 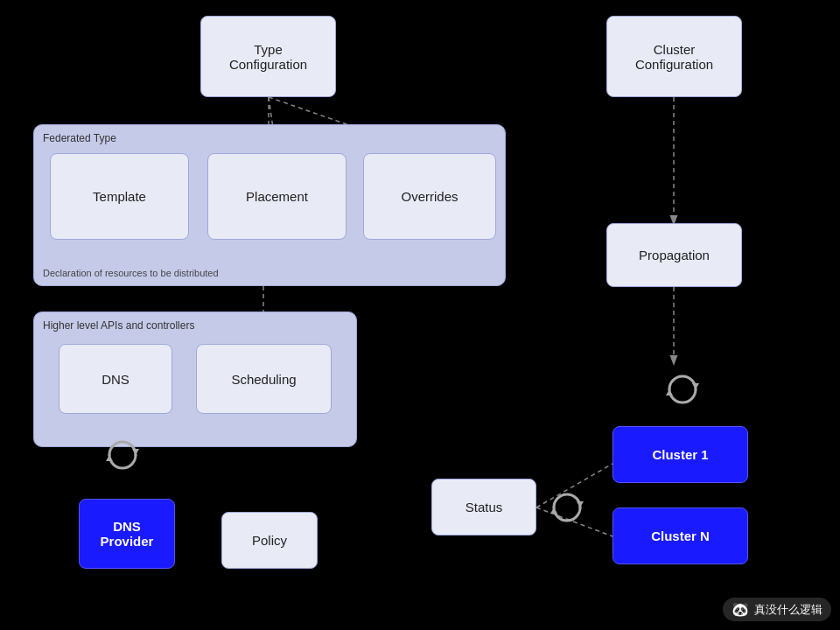 I want to click on propagation-box: Propagation, so click(x=674, y=256).